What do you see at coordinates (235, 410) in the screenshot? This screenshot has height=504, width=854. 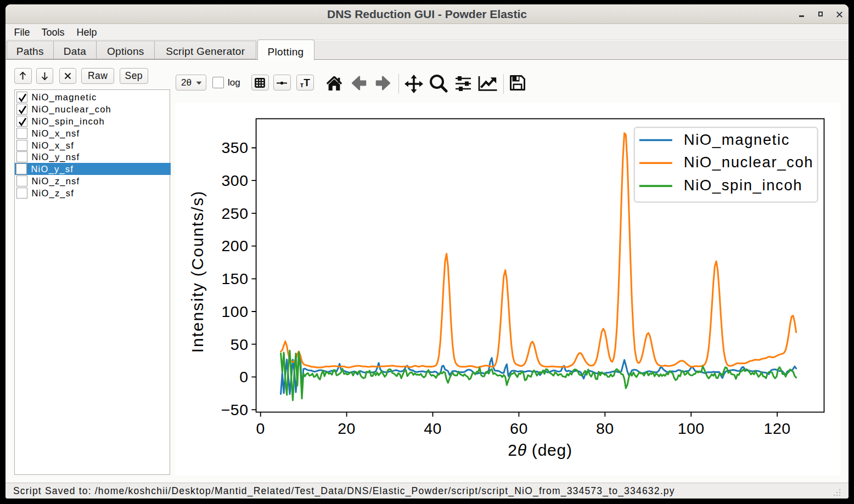 I see `svg-text: −50` at bounding box center [235, 410].